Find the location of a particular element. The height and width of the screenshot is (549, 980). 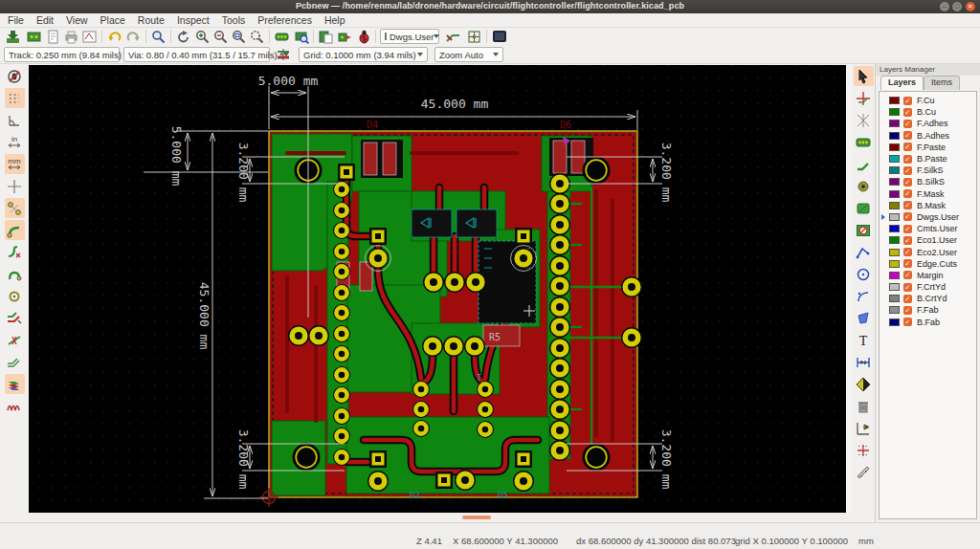

grid-size-dropdown: Grid: 0.1000 mm (3.94 mils) is located at coordinates (364, 55).